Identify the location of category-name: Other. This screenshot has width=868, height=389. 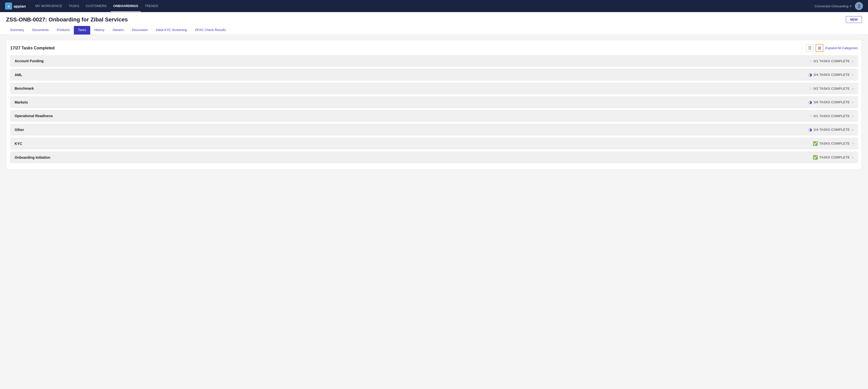
(19, 130).